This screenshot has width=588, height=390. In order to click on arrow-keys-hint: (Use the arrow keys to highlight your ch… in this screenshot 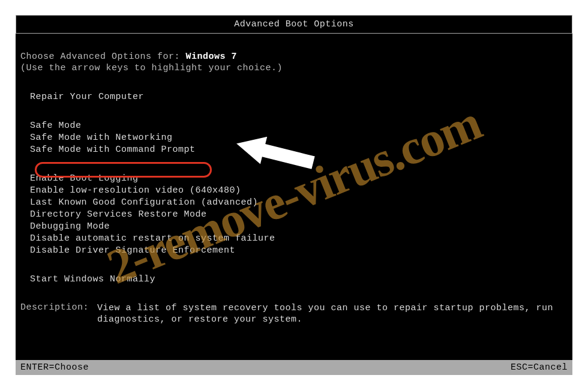, I will do `click(294, 68)`.